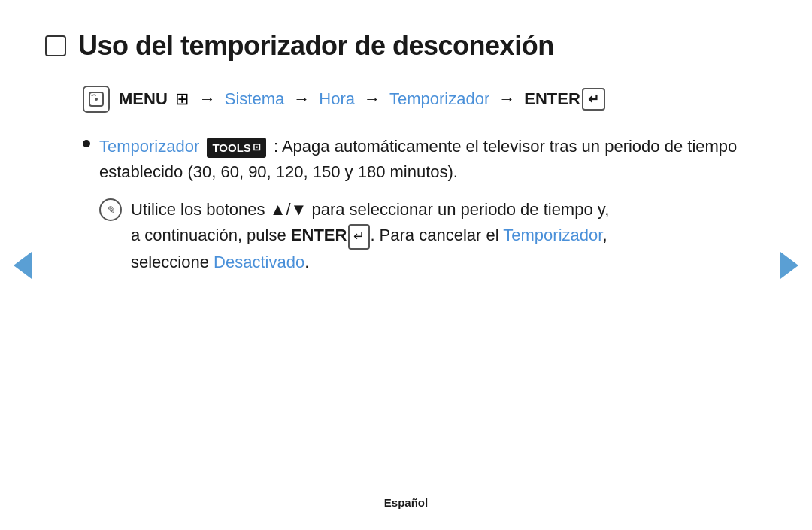 This screenshot has width=812, height=530. Describe the element at coordinates (23, 265) in the screenshot. I see `prev-arrow` at that location.